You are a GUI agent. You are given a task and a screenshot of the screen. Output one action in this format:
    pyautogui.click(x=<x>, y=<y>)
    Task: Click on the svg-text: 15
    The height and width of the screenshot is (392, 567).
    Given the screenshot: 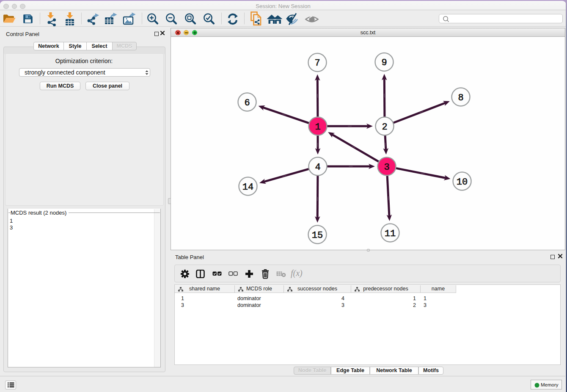 What is the action you would take?
    pyautogui.click(x=317, y=235)
    